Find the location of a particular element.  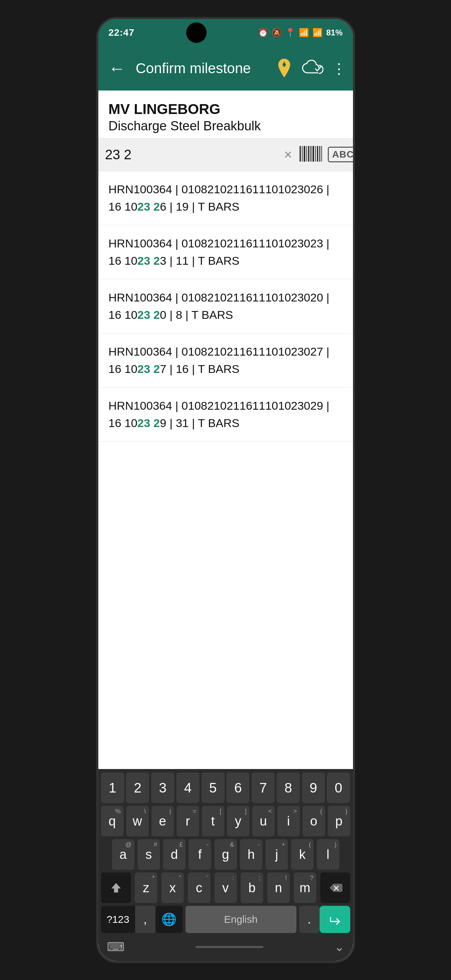

key-j: j+ is located at coordinates (277, 854).